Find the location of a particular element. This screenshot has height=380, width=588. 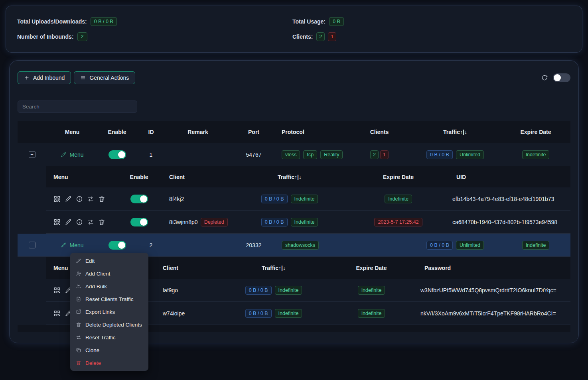

col-header-password: Password is located at coordinates (494, 268).